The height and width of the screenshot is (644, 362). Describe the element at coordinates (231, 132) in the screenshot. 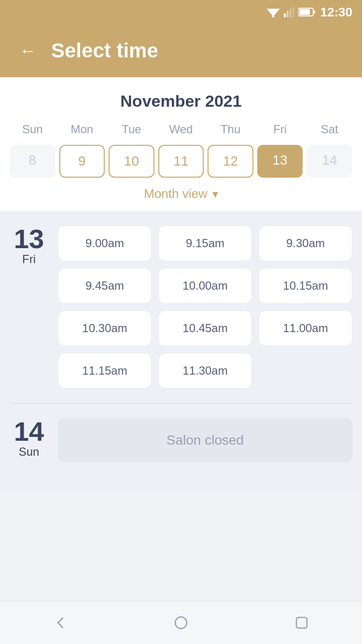

I see `day-header-thu: Thu` at that location.